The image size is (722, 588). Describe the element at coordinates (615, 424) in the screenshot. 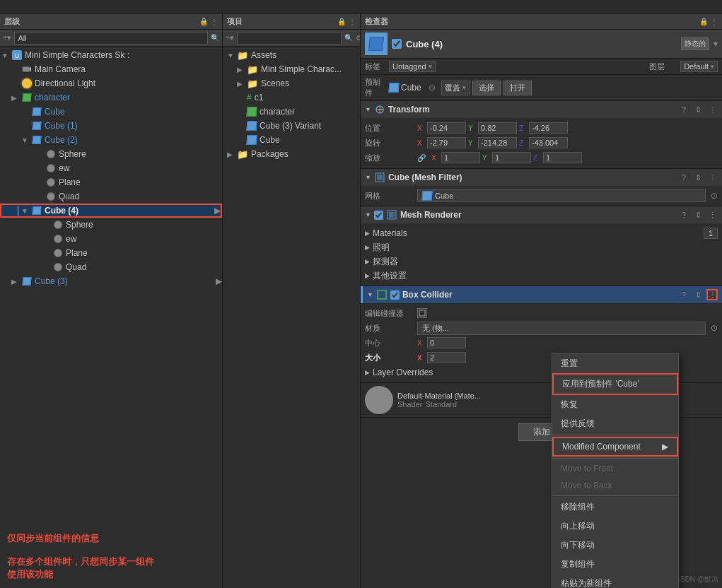

I see `ctx-feedback: 提供反馈` at that location.